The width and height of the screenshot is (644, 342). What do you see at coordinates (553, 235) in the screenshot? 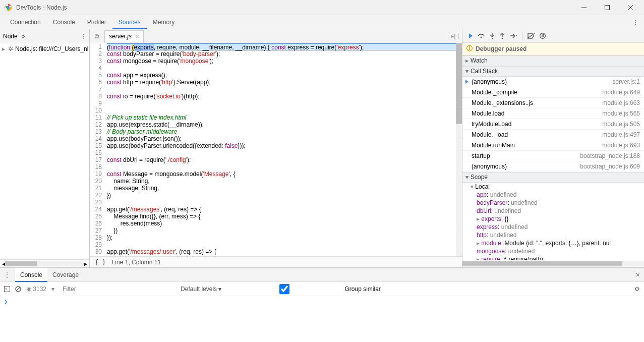
I see `scope-variable: http: undefined` at bounding box center [553, 235].